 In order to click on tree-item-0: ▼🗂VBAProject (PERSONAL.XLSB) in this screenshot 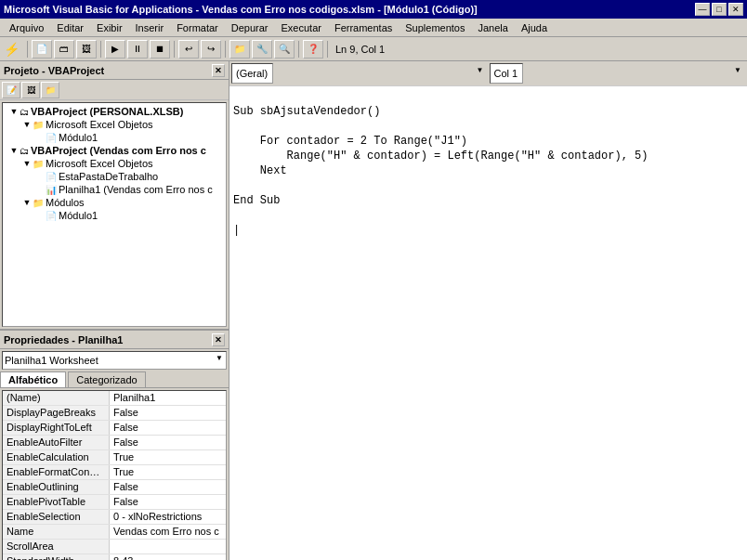, I will do `click(114, 111)`.